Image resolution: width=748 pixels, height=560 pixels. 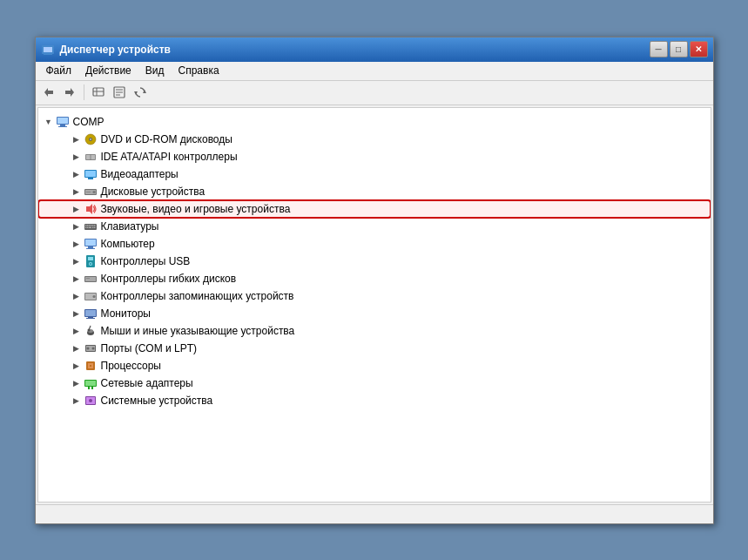 What do you see at coordinates (119, 92) in the screenshot?
I see `properties-button` at bounding box center [119, 92].